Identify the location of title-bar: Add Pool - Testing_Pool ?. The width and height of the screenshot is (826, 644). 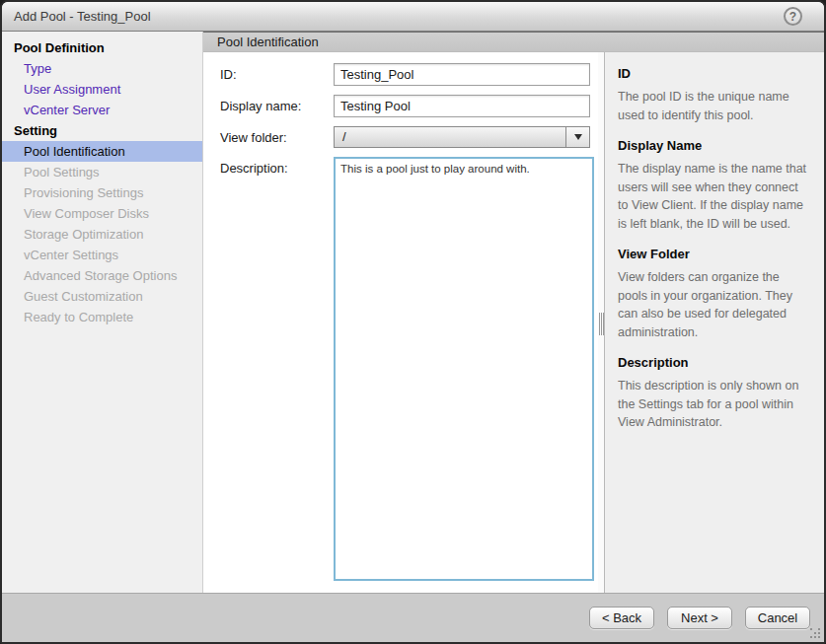
(413, 17).